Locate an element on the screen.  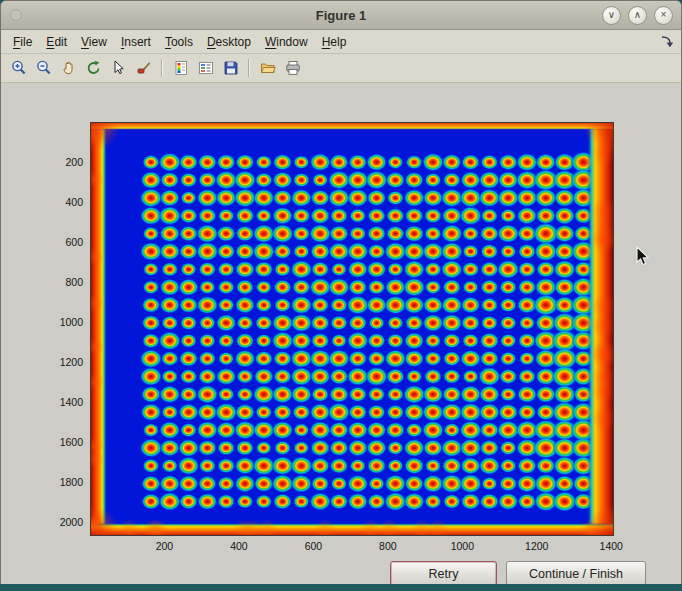
zoom-out-icon is located at coordinates (44, 68).